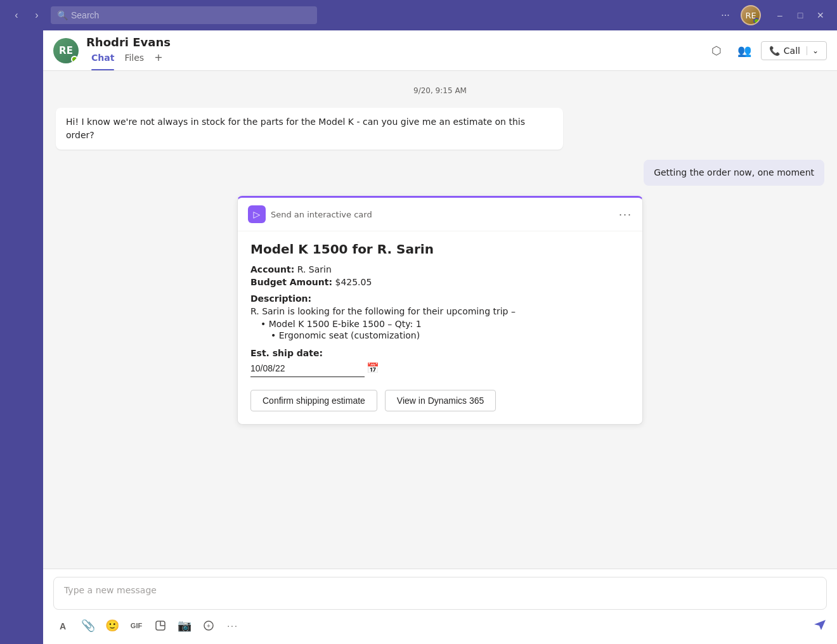 This screenshot has width=837, height=644. Describe the element at coordinates (160, 626) in the screenshot. I see `sticker-button` at that location.